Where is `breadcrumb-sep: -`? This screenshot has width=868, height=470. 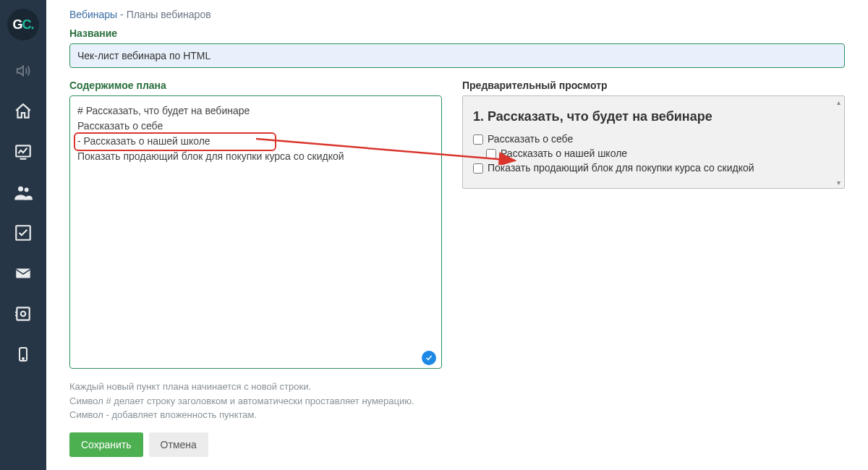 breadcrumb-sep: - is located at coordinates (122, 14).